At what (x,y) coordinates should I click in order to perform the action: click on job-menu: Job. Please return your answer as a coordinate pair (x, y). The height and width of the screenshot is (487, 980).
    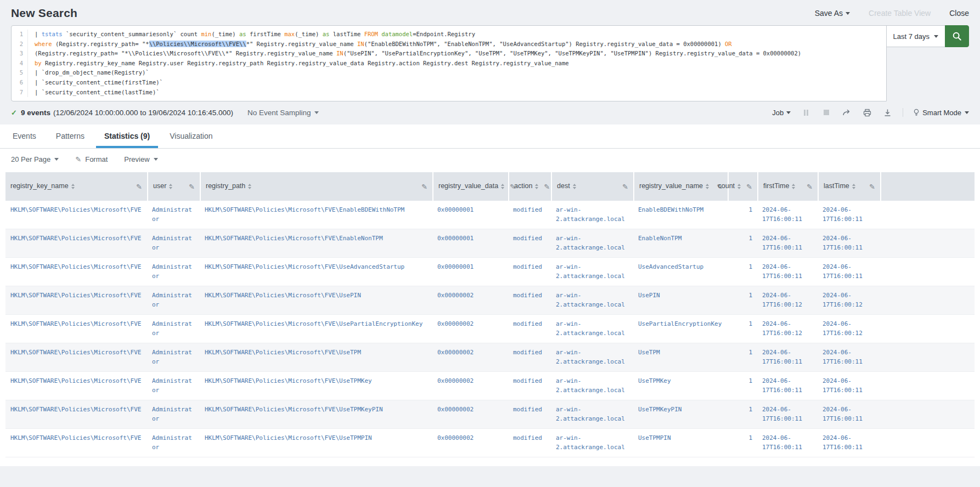
    Looking at the image, I should click on (781, 113).